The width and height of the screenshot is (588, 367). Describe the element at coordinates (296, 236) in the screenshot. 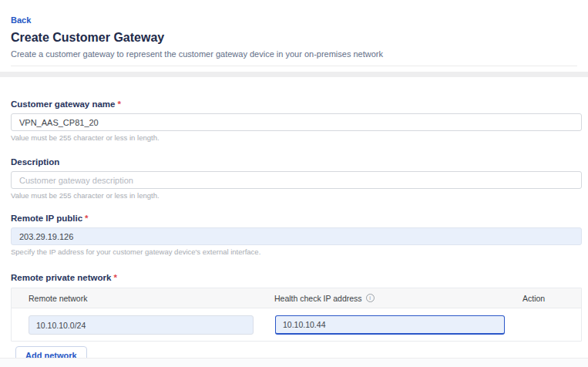

I see `remote-ip-public-input` at that location.